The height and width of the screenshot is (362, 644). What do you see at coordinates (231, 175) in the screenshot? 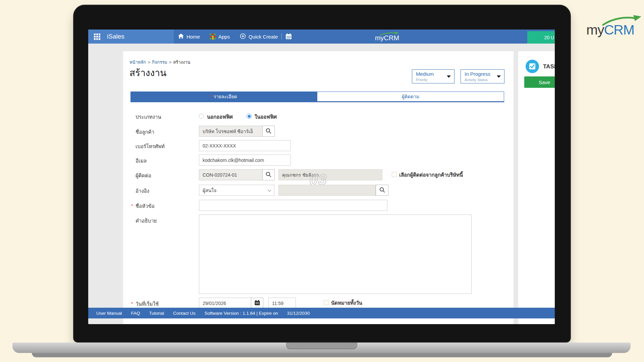
I see `contact-code-input` at bounding box center [231, 175].